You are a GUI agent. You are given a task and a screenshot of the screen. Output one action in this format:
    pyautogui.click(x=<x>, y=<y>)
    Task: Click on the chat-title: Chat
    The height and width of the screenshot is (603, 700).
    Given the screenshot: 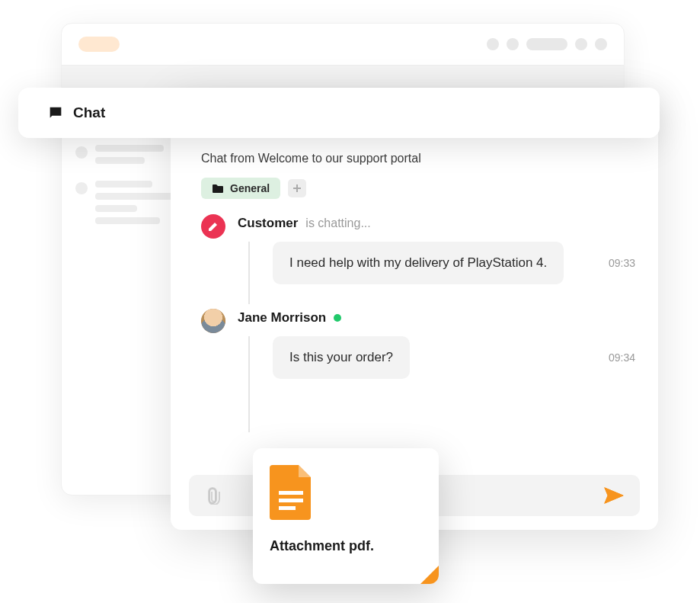 What is the action you would take?
    pyautogui.click(x=89, y=113)
    